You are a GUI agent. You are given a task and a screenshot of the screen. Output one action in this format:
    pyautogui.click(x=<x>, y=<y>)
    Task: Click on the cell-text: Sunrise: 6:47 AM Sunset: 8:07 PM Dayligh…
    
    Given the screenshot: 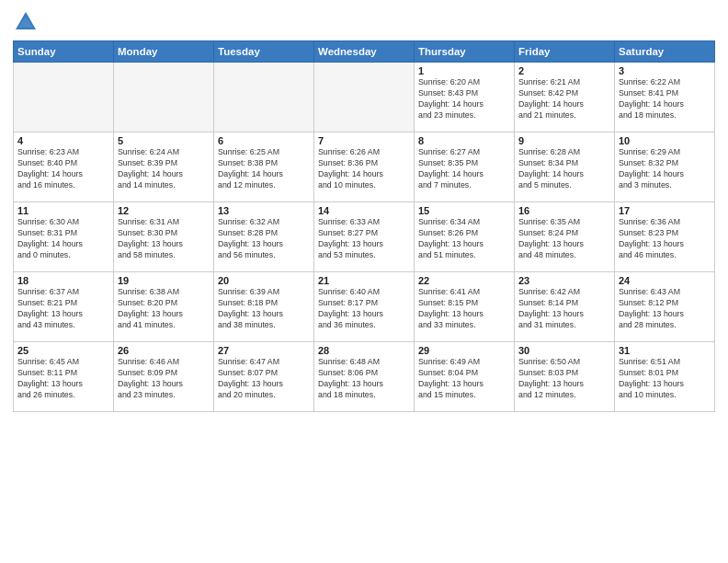 What is the action you would take?
    pyautogui.click(x=264, y=379)
    